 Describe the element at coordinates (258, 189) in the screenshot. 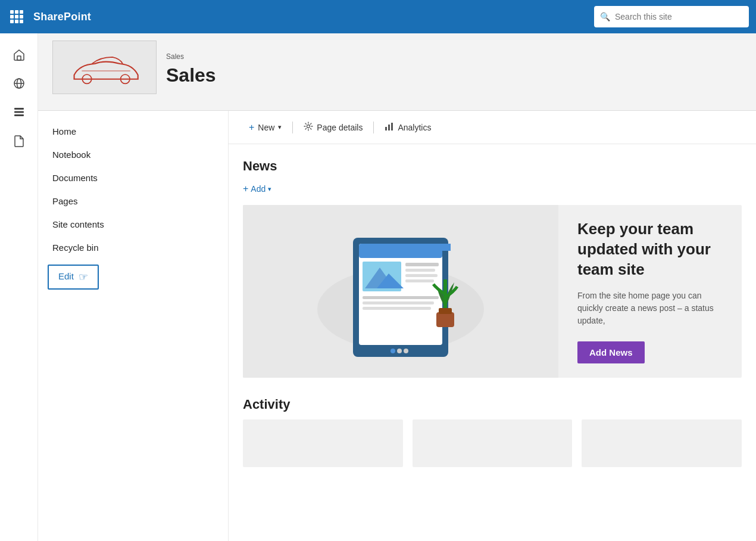

I see `add-label: Add` at that location.